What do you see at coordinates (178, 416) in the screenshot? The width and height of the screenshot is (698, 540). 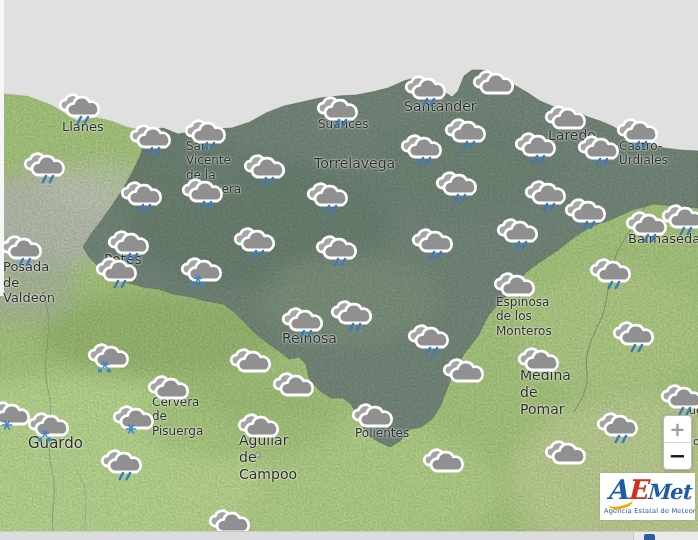 I see `place-label-cervera-de-pisuerga: CerveradePisuerga` at bounding box center [178, 416].